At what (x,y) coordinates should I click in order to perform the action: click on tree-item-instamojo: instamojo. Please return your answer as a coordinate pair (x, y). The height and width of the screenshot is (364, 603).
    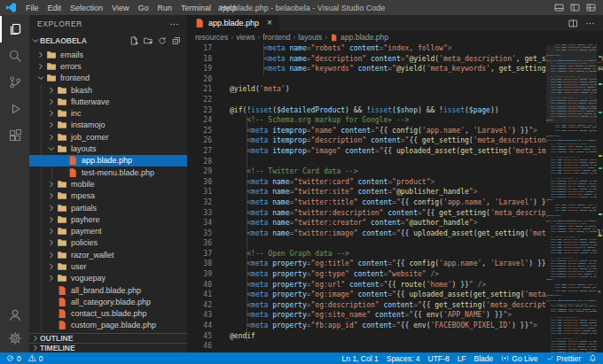
    Looking at the image, I should click on (108, 126).